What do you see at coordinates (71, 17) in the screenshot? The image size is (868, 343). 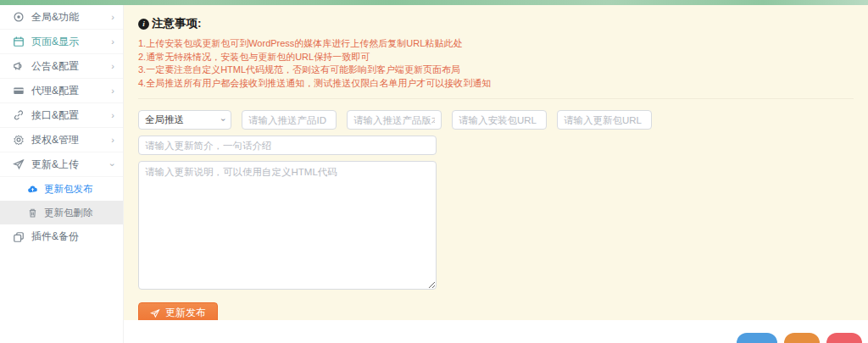 I see `sidebar-item-label: 全局&功能` at bounding box center [71, 17].